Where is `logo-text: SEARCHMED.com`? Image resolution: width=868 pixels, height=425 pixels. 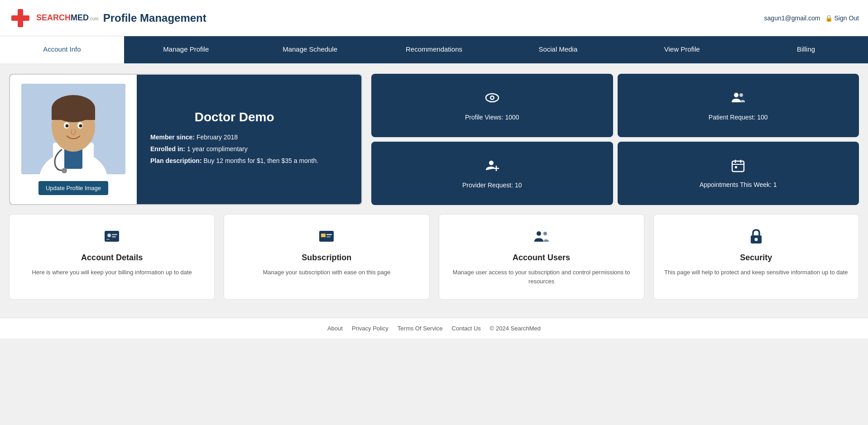 logo-text: SEARCHMED.com is located at coordinates (67, 18).